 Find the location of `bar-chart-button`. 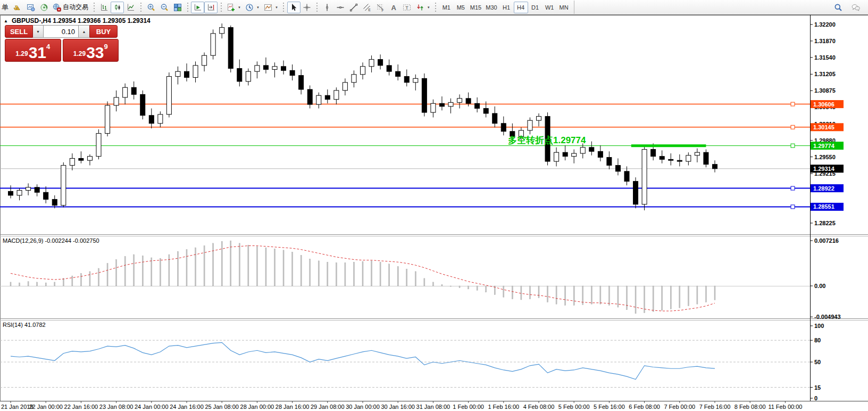

bar-chart-button is located at coordinates (104, 7).